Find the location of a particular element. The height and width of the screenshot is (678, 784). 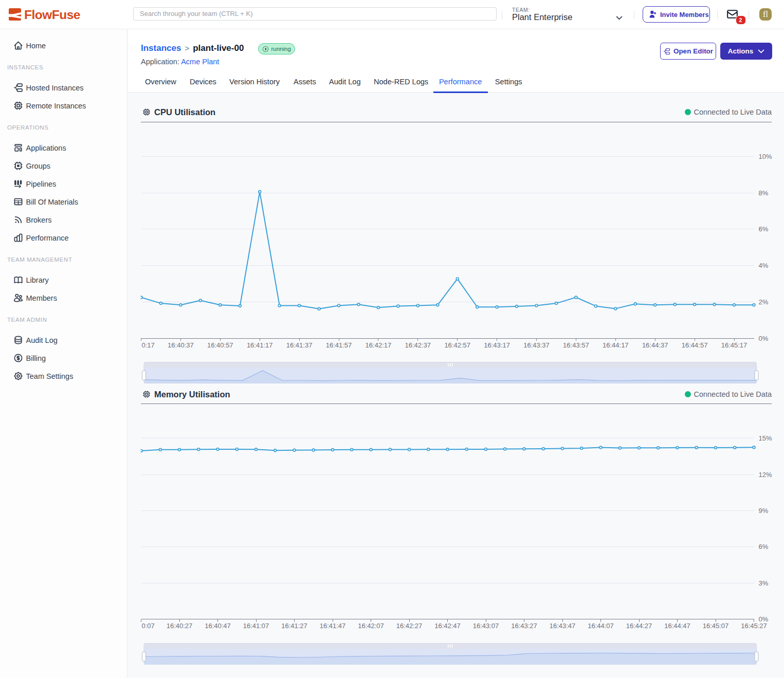

svg-text: 10% is located at coordinates (765, 156).